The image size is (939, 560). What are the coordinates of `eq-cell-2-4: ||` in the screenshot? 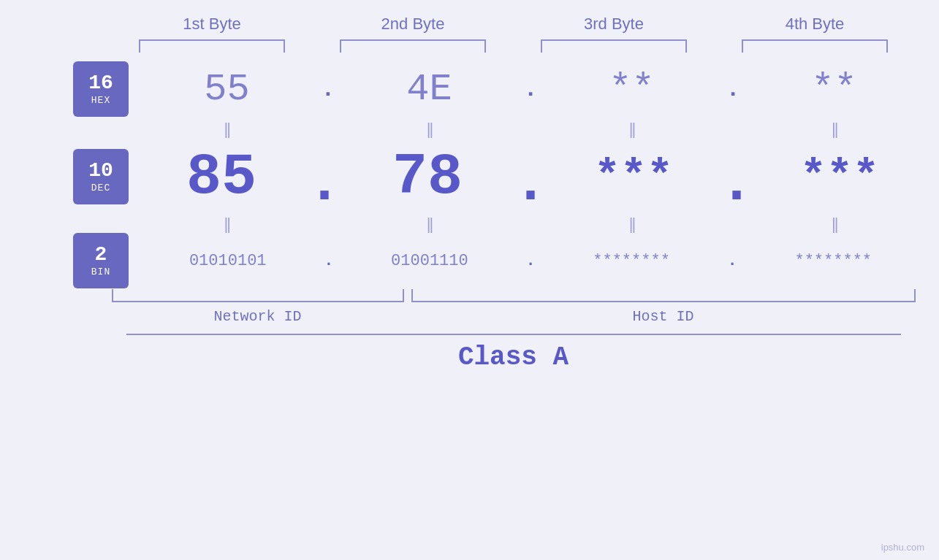 It's located at (835, 224).